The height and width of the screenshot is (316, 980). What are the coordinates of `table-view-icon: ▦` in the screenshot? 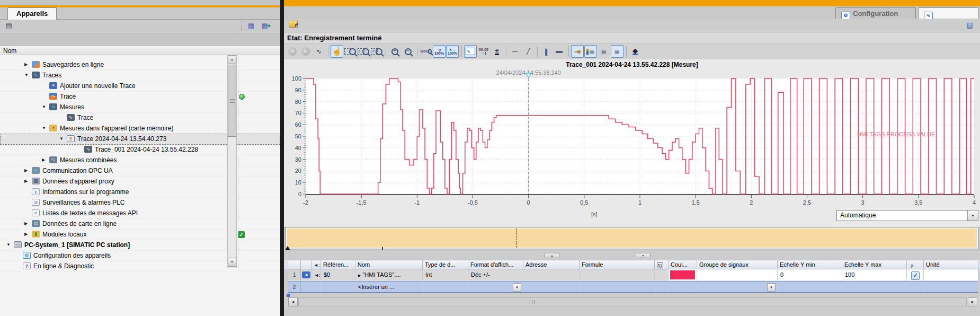 It's located at (251, 26).